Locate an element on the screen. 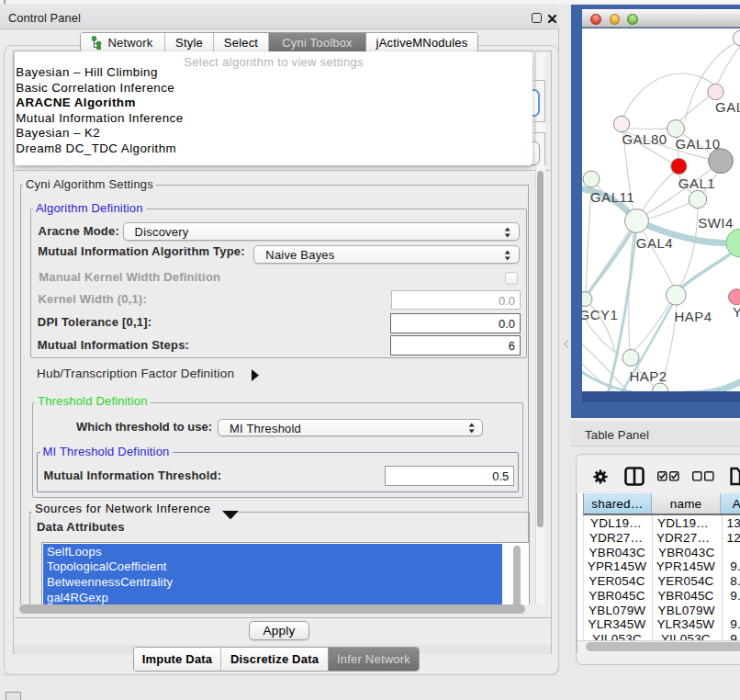  svg-text: SWI4 is located at coordinates (716, 222).